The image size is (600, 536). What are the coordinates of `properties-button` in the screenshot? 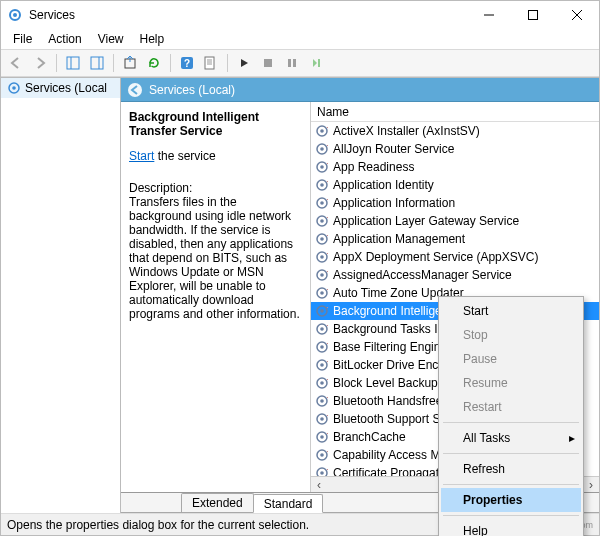 It's located at (211, 63).